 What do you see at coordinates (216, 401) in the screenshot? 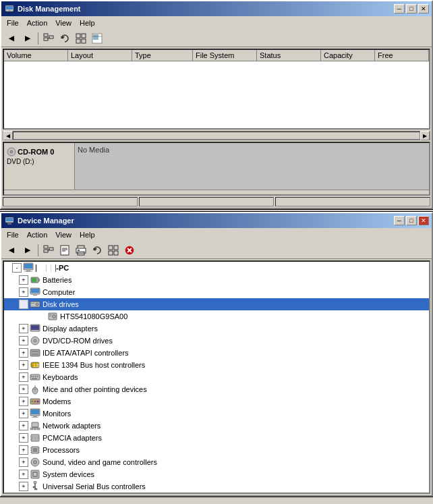
I see `tree-modems: + Modems` at bounding box center [216, 401].